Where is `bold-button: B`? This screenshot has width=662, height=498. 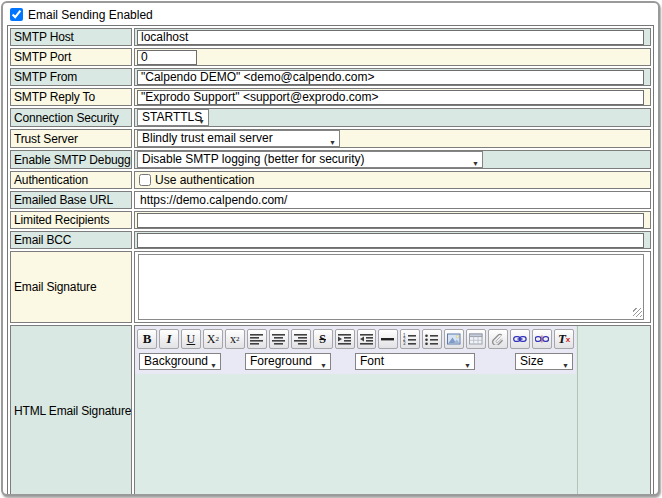
bold-button: B is located at coordinates (147, 339).